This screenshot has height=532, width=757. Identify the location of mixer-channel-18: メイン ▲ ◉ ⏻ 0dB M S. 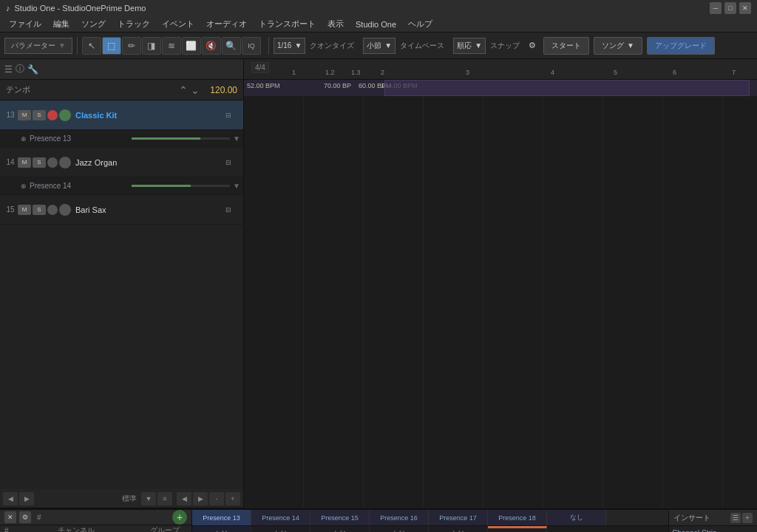
(517, 529).